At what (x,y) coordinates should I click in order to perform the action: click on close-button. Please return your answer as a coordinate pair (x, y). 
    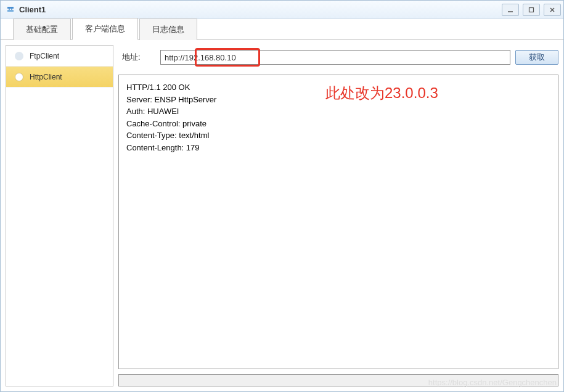
    Looking at the image, I should click on (552, 10).